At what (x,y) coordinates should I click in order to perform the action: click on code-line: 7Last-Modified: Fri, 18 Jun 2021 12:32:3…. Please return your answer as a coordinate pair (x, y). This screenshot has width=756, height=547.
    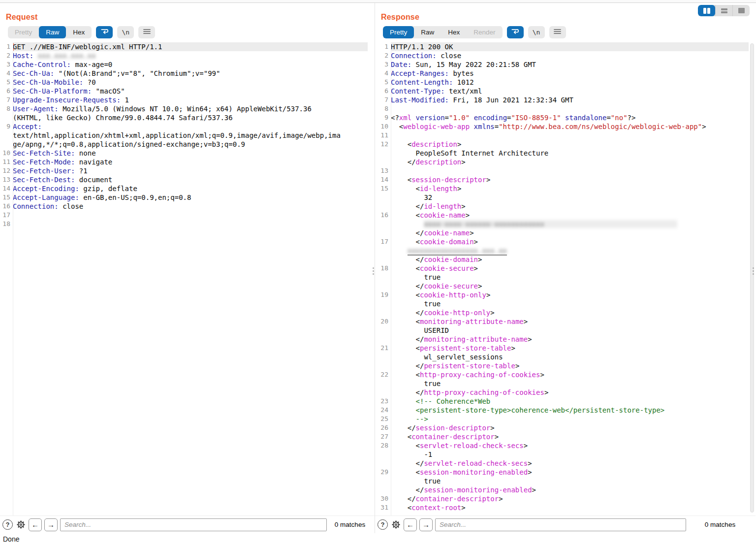
    Looking at the image, I should click on (562, 100).